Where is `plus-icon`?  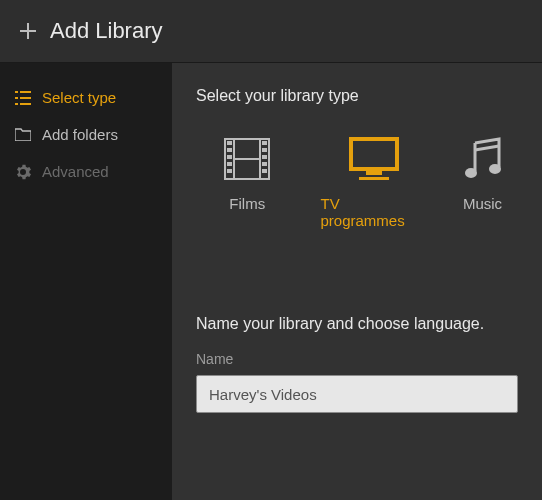 plus-icon is located at coordinates (28, 31).